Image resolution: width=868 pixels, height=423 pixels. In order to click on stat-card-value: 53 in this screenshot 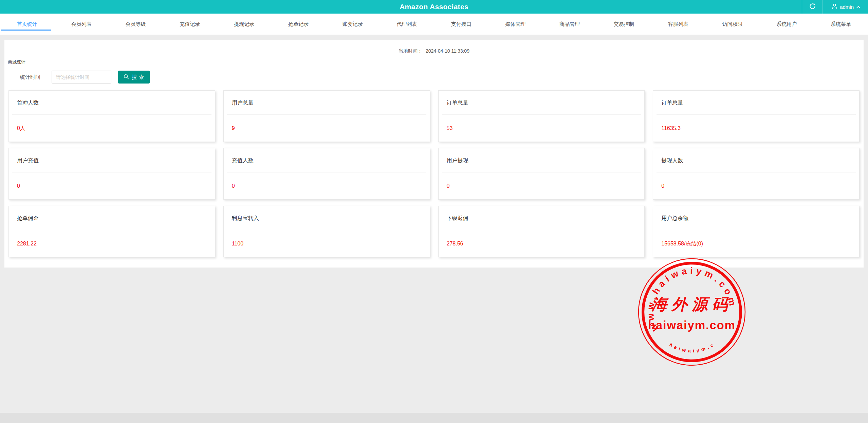, I will do `click(542, 128)`.